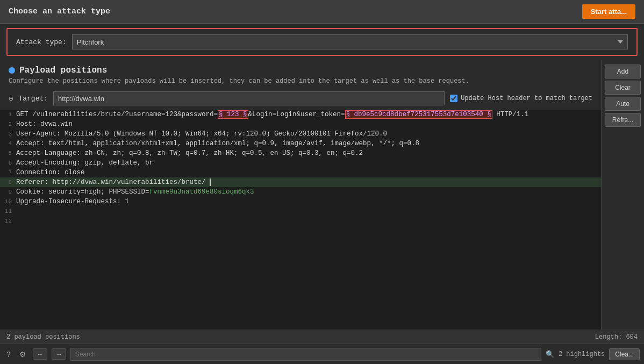  I want to click on line-number-4: 4, so click(8, 144).